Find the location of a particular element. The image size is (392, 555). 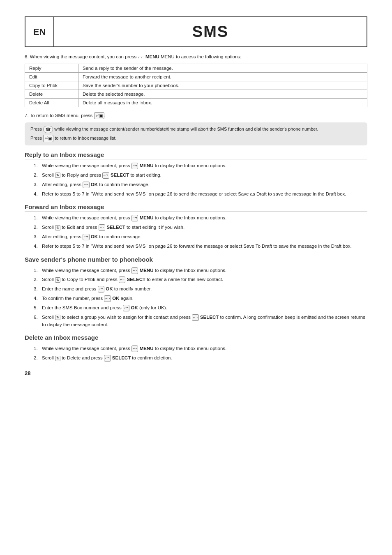

save-section-header: Save sender's phone number to phonebook is located at coordinates (196, 260).